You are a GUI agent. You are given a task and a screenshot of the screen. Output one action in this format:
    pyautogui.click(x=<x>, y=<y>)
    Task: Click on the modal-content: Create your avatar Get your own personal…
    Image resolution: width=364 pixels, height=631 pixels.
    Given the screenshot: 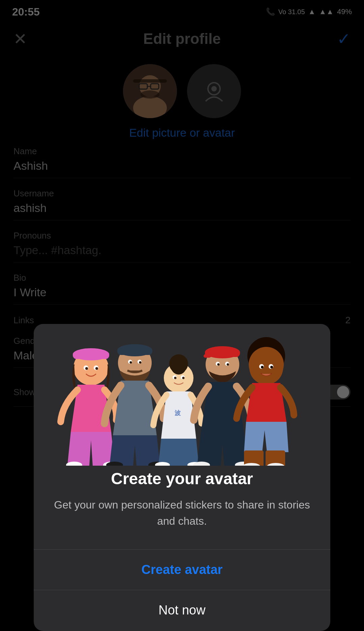 What is the action you would take?
    pyautogui.click(x=182, y=502)
    